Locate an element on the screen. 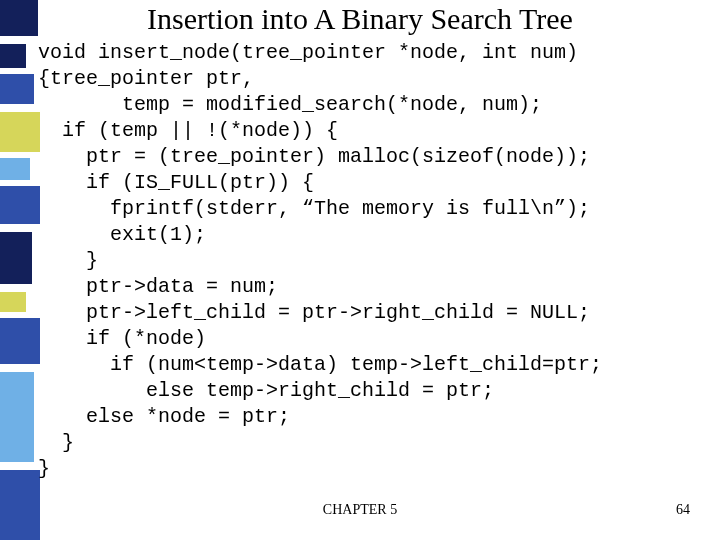  code-line: {tree_pointer ptr, is located at coordinates (146, 78).